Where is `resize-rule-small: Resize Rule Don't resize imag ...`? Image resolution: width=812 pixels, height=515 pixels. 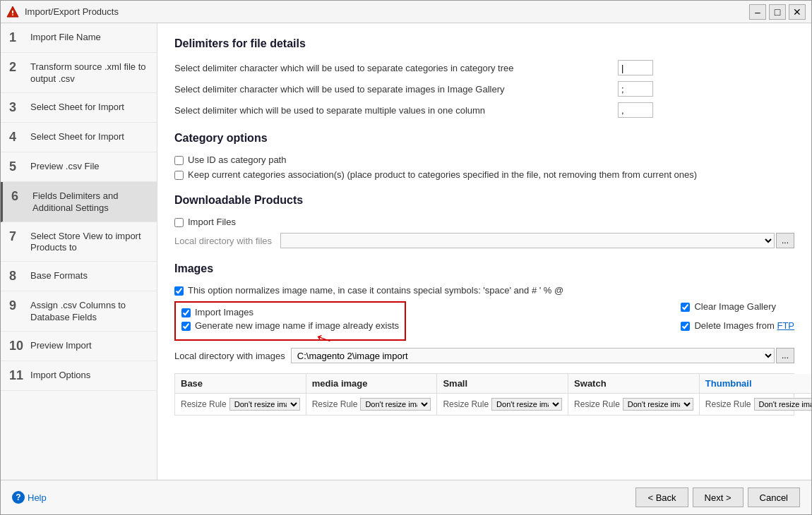 resize-rule-small: Resize Rule Don't resize imag ... is located at coordinates (503, 404).